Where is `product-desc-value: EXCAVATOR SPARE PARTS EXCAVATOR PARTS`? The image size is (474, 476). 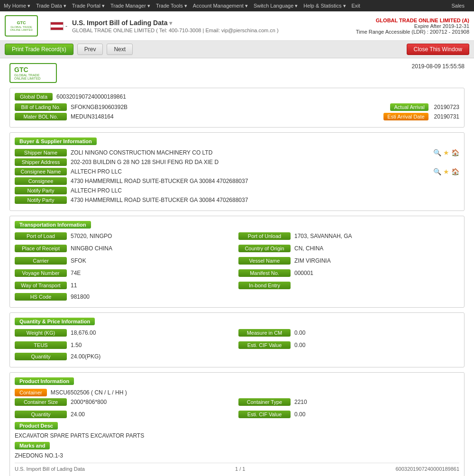
product-desc-value: EXCAVATOR SPARE PARTS EXCAVATOR PARTS is located at coordinates (237, 436).